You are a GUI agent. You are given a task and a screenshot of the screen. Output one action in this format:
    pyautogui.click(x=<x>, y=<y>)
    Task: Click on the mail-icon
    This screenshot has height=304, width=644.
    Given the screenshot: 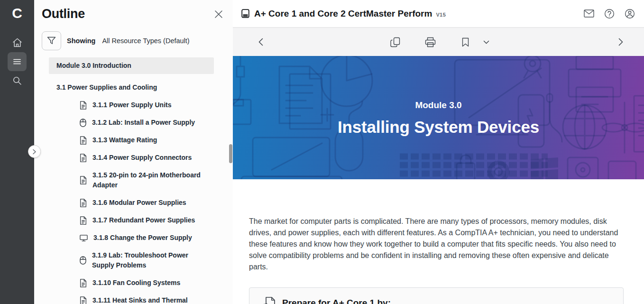 What is the action you would take?
    pyautogui.click(x=589, y=14)
    